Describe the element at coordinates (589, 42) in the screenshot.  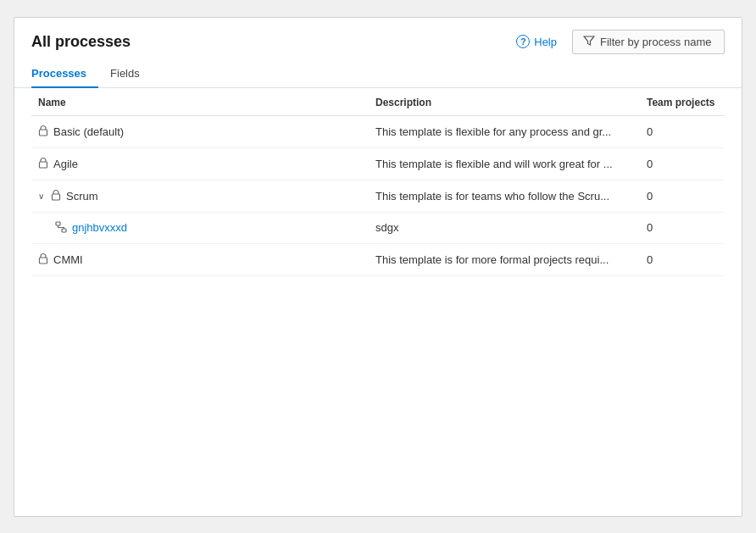
I see `filter-icon` at that location.